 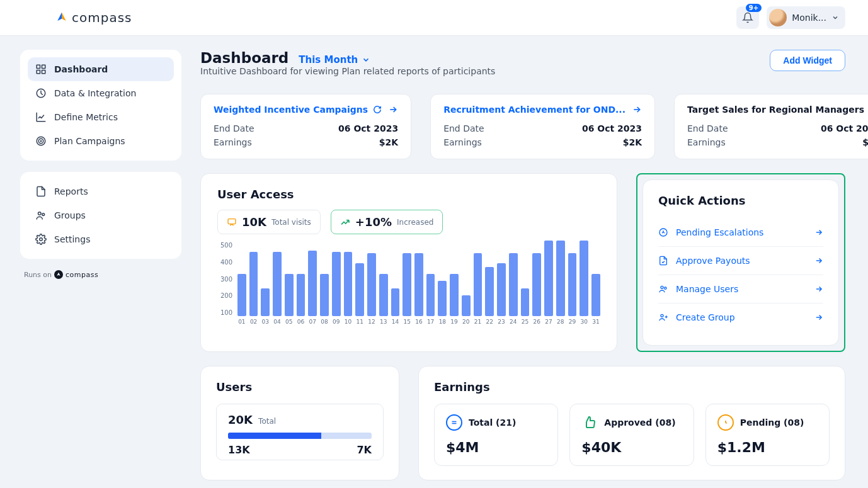 What do you see at coordinates (396, 322) in the screenshot?
I see `x-tick: 14` at bounding box center [396, 322].